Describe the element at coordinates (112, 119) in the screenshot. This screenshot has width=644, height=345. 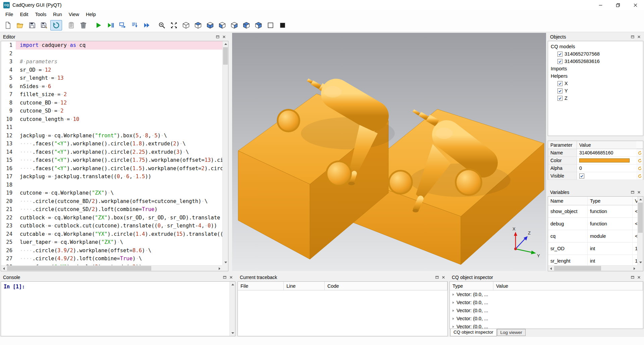
I see `editor-line: 10cutcone_length·=·10` at that location.